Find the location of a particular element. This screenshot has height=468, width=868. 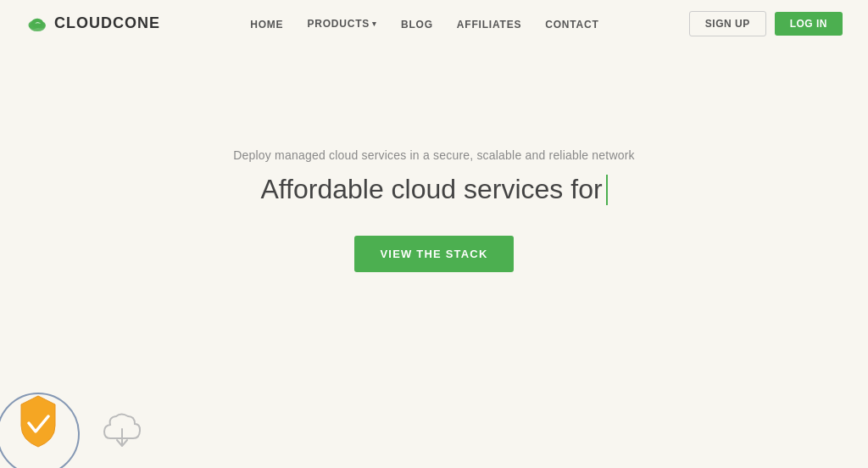

login-button: LOG IN is located at coordinates (809, 24).